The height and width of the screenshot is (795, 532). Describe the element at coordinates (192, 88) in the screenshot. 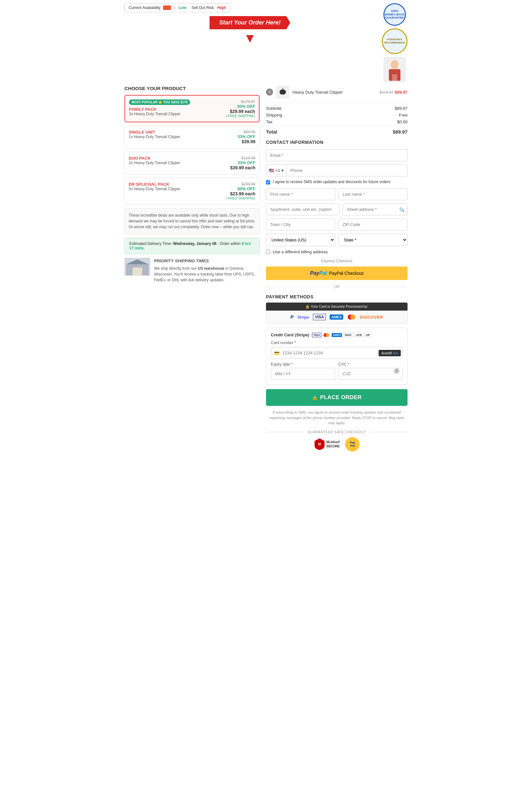

I see `choose-title: CHOOSE YOUR PRODUCT` at that location.